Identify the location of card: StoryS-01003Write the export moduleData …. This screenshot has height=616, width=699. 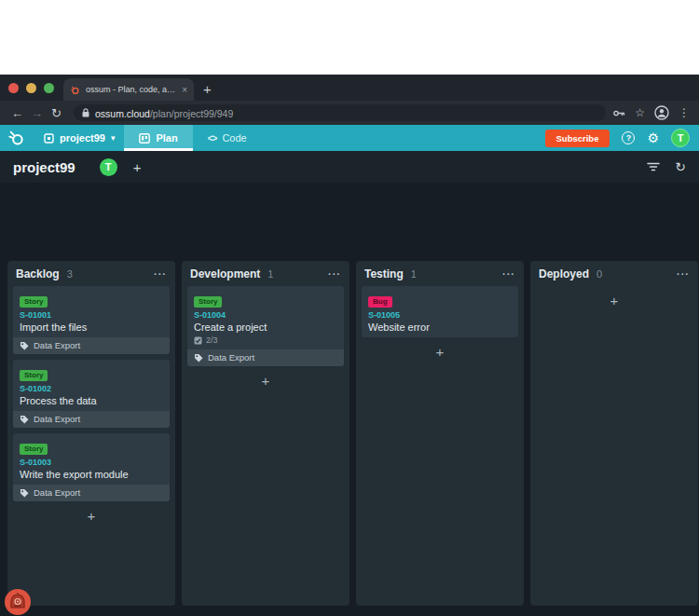
(91, 468).